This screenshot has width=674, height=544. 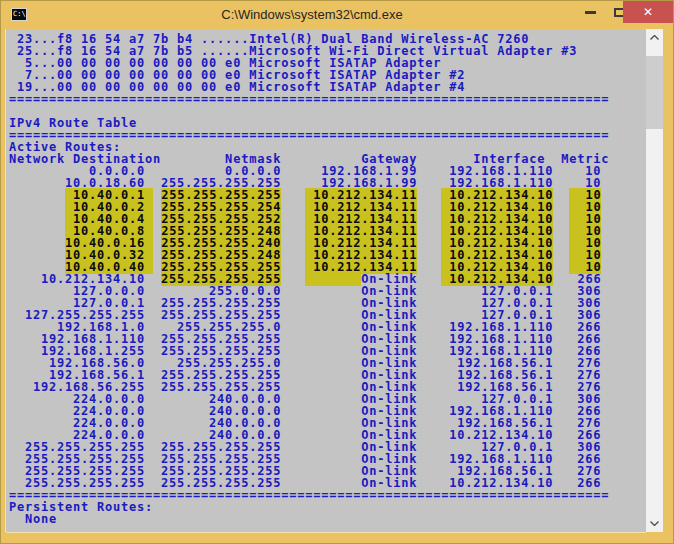 What do you see at coordinates (654, 524) in the screenshot?
I see `scroll-down-button` at bounding box center [654, 524].